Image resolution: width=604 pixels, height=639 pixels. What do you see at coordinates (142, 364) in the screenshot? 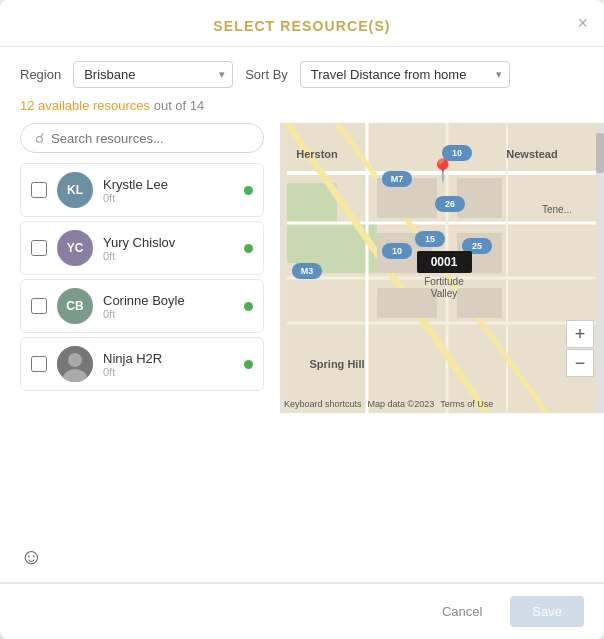
I see `list-item: Ninja H2R 0ft` at bounding box center [142, 364].